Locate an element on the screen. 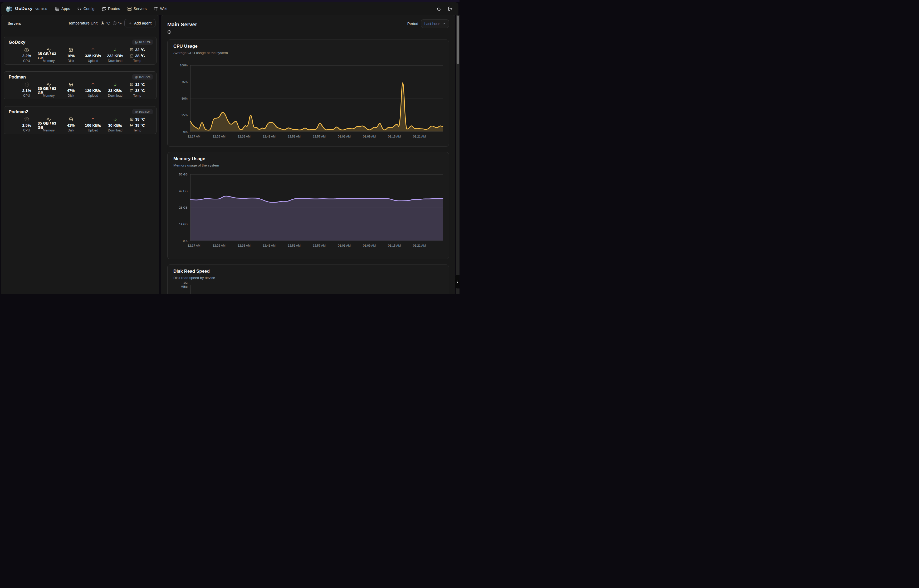 This screenshot has width=919, height=588. memory-usage-card: Memory Usage Memory usage of the system … is located at coordinates (308, 205).